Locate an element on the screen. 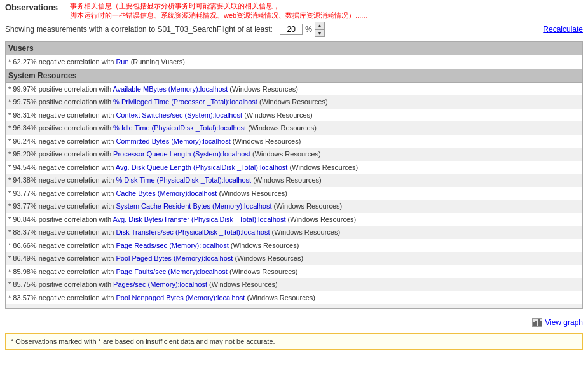  row-link: Pool Paged Bytes (Memory):localhost is located at coordinates (174, 258).